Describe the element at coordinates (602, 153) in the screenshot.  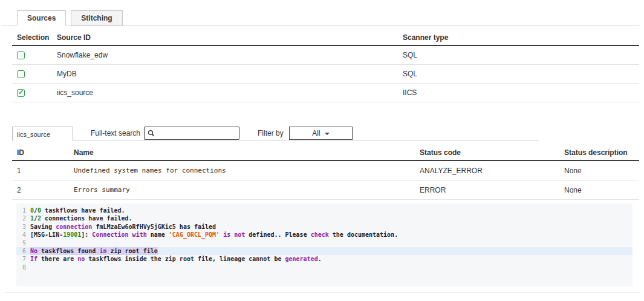
I see `column-header-status-description: Status description` at that location.